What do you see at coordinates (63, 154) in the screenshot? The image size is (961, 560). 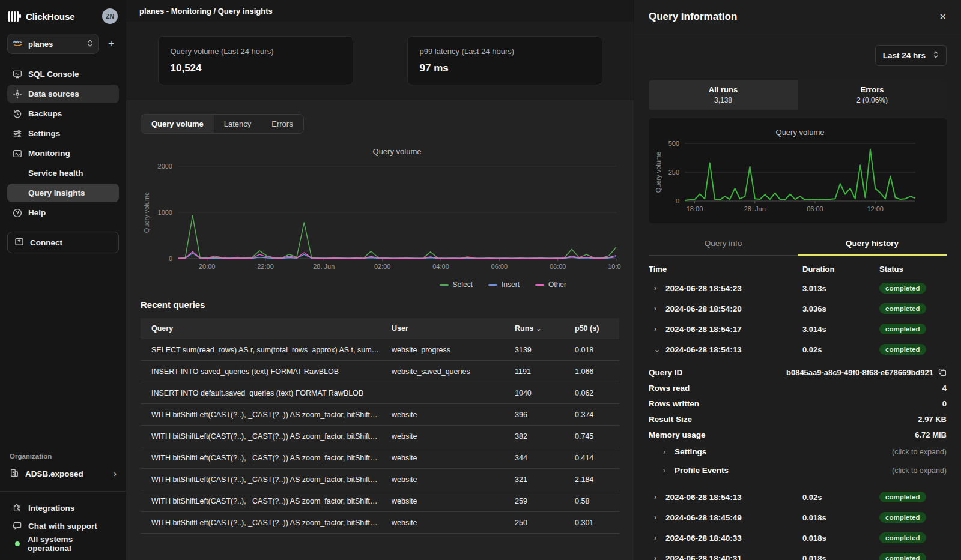 I see `sidebar-item-monitoring: Monitoring` at bounding box center [63, 154].